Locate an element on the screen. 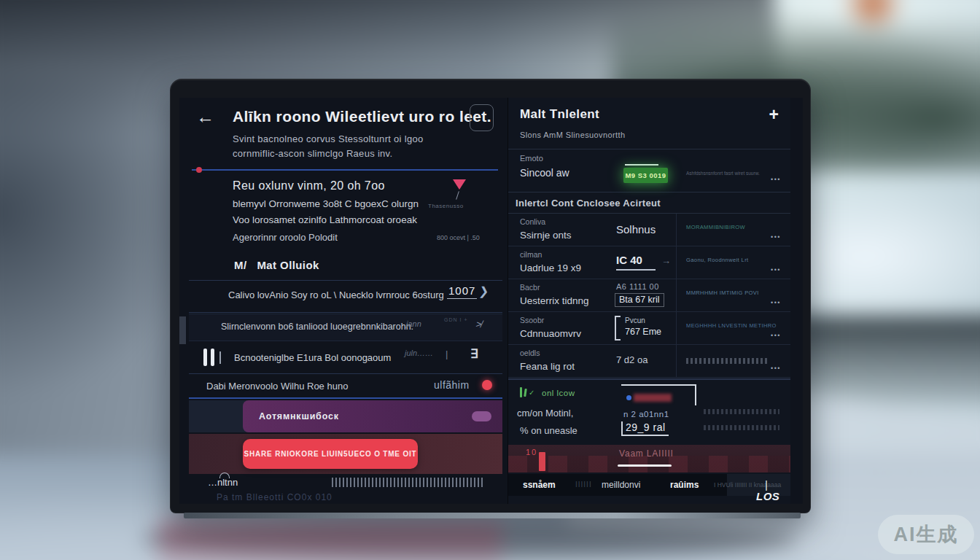  pink-triangle-icon is located at coordinates (459, 184).